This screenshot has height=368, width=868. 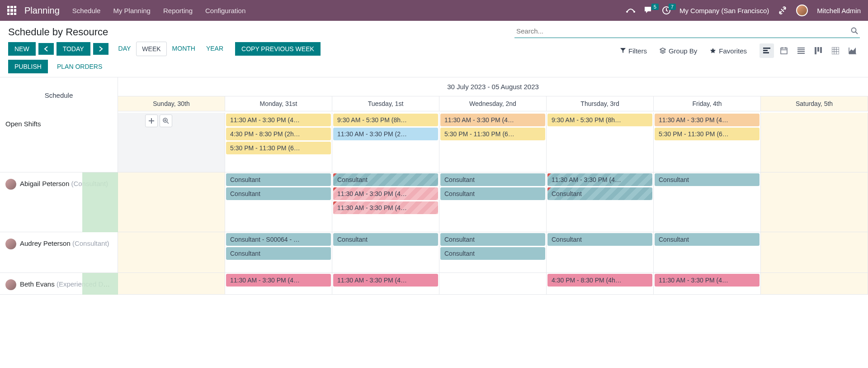 What do you see at coordinates (678, 51) in the screenshot?
I see `groupby-button: Group By` at bounding box center [678, 51].